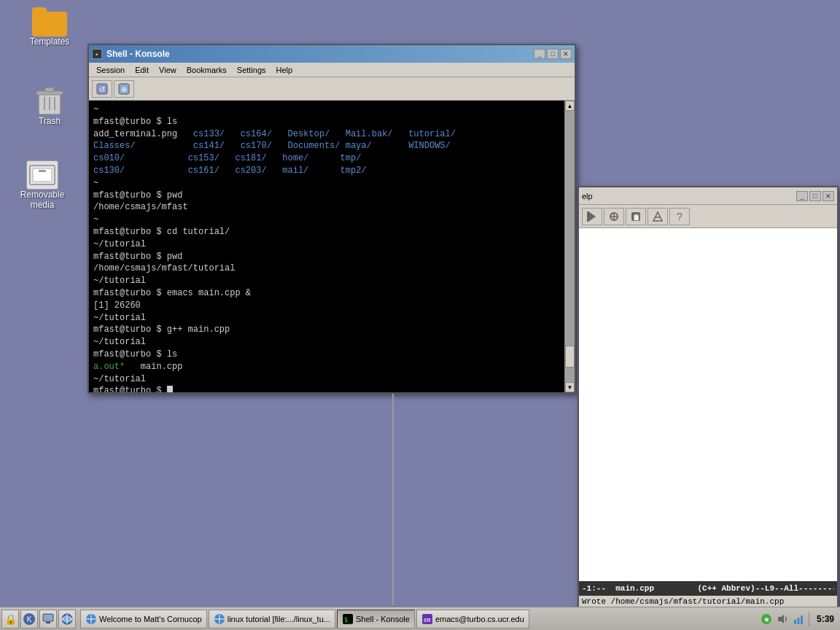 The image size is (840, 630). I want to click on start-icon-btn: K, so click(29, 619).